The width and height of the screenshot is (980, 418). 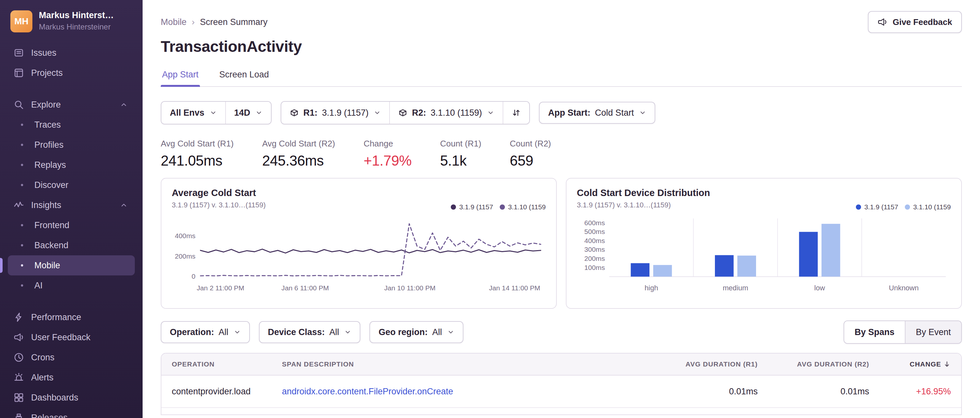 I want to click on svg-text: Unknown, so click(x=904, y=288).